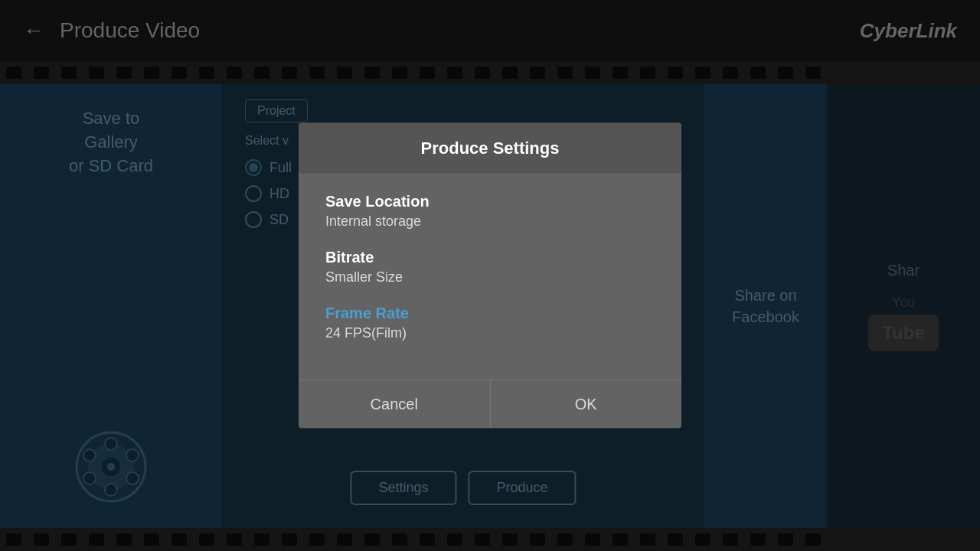 The height and width of the screenshot is (551, 980). I want to click on bitrate-value: Smaller Size, so click(490, 277).